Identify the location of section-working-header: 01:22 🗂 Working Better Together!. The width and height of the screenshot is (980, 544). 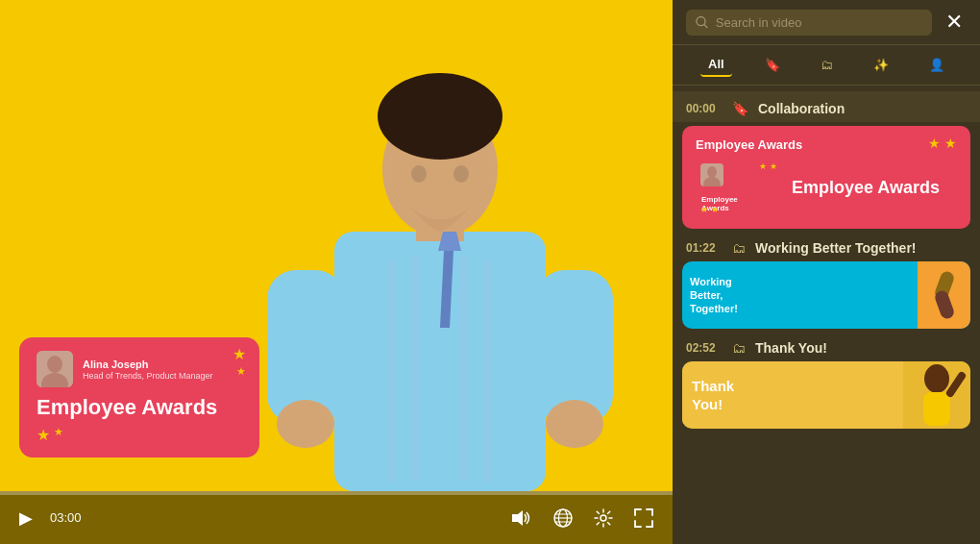
(826, 246).